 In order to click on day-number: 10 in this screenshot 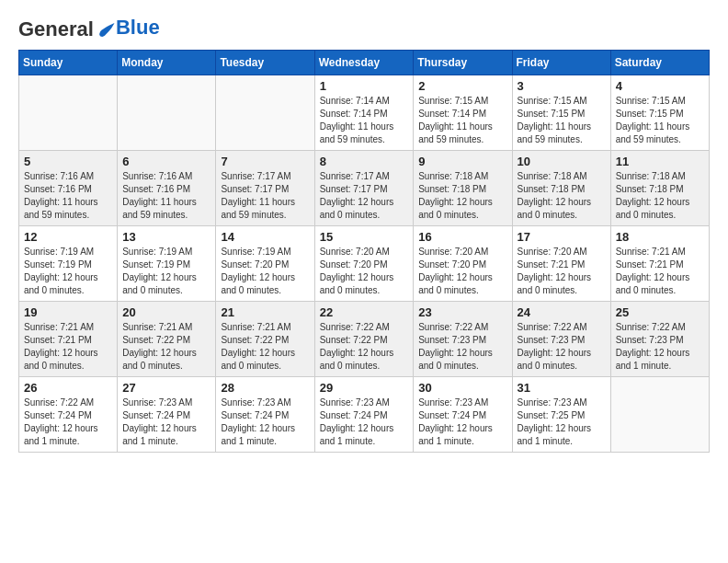, I will do `click(562, 162)`.